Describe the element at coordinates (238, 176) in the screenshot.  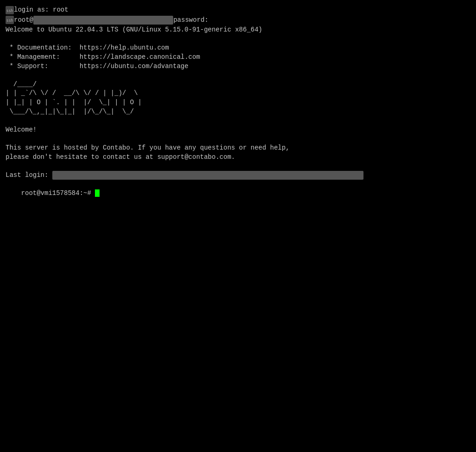
I see `last-login-line: Last login:` at that location.